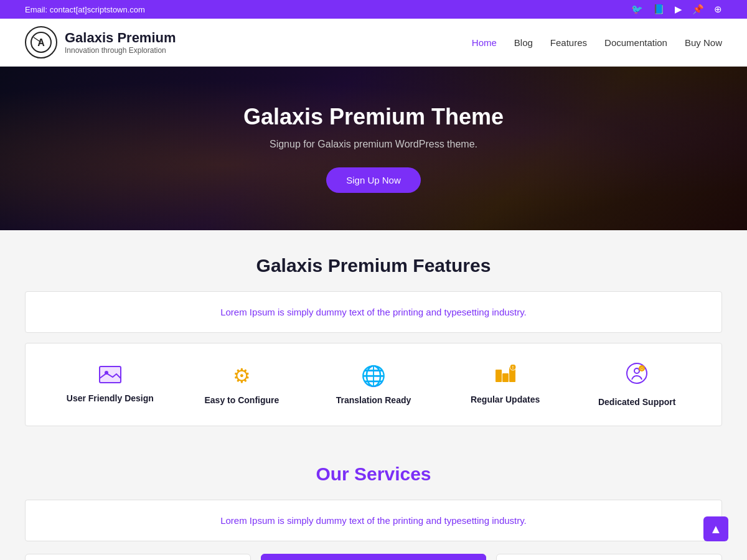 The height and width of the screenshot is (560, 747). Describe the element at coordinates (110, 376) in the screenshot. I see `image-icon` at that location.